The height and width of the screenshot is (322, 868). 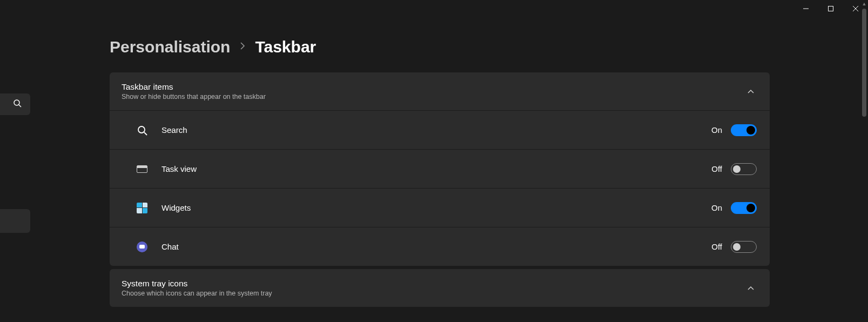 I want to click on section-subtitle: Show or hide buttons that appear on the …, so click(x=193, y=97).